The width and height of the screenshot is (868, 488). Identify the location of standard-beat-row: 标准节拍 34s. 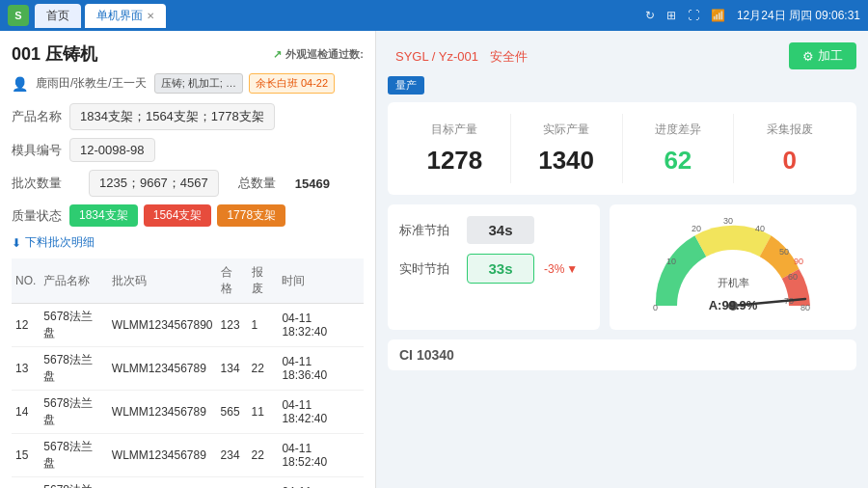
(494, 230).